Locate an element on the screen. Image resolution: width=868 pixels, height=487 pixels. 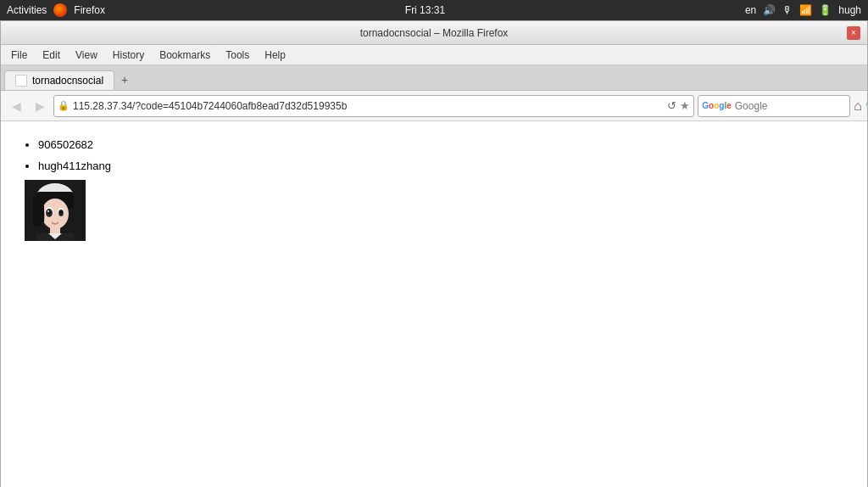
battery-icon: 🔋 is located at coordinates (826, 10).